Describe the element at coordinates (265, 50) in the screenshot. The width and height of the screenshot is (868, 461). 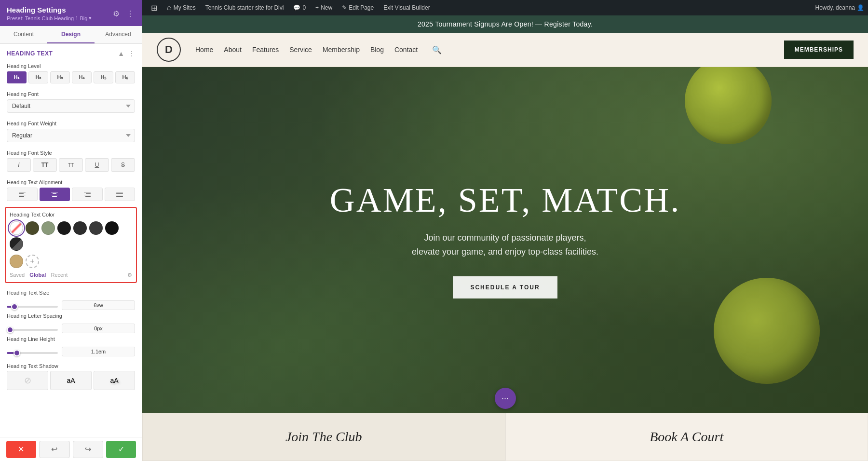
I see `nav-features: Features` at that location.